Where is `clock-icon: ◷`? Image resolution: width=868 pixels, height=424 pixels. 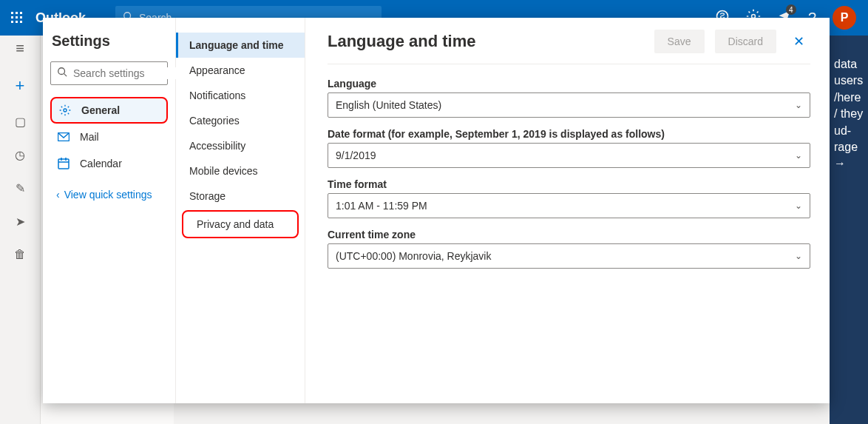
clock-icon: ◷ is located at coordinates (20, 155).